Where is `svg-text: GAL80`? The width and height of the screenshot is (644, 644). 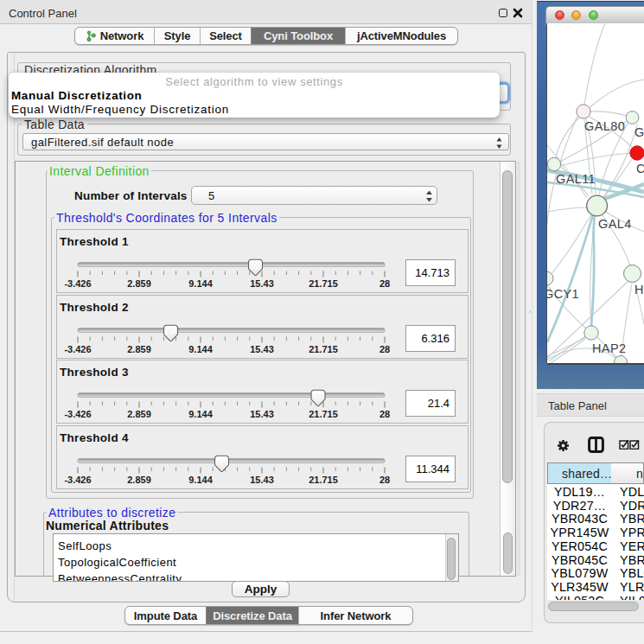
svg-text: GAL80 is located at coordinates (605, 126).